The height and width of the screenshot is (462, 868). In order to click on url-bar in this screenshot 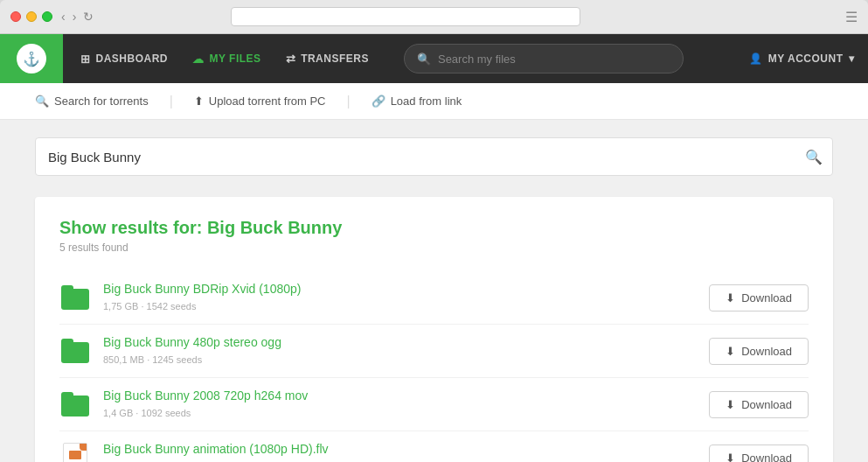, I will do `click(406, 17)`.